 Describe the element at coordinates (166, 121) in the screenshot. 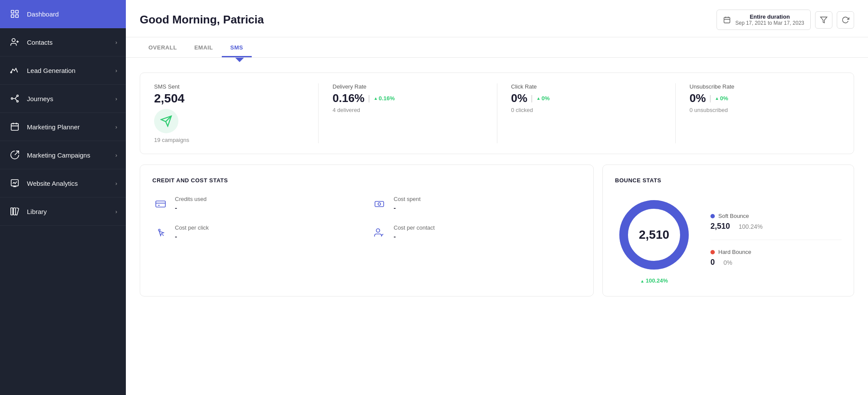

I see `send-icon` at that location.